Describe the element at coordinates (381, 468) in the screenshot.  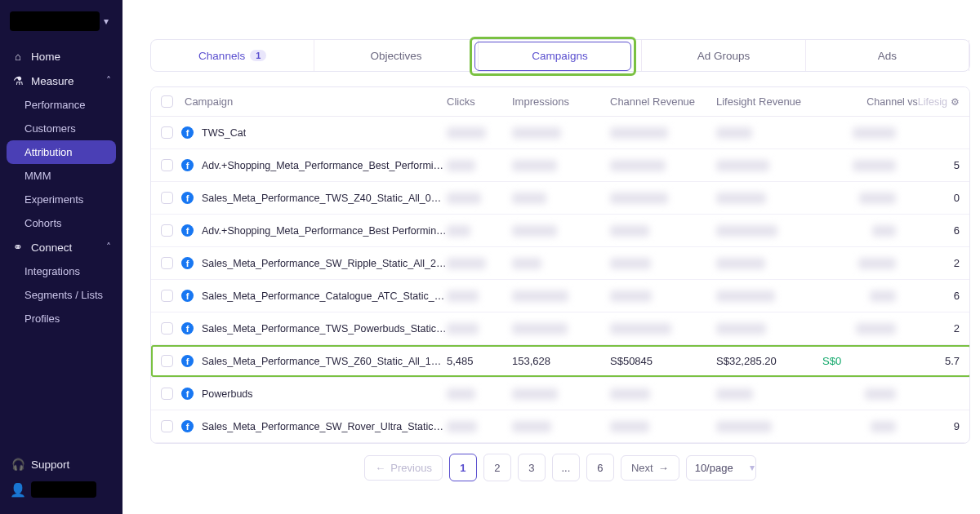
I see `arrow-left-icon: ←` at that location.